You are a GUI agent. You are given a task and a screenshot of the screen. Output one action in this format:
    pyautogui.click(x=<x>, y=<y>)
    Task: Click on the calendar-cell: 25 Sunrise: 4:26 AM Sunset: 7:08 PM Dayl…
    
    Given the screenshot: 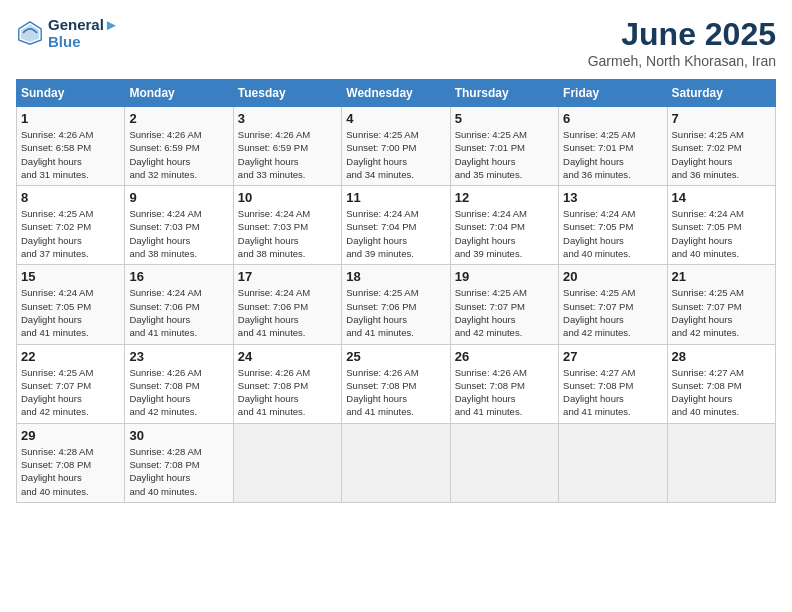 What is the action you would take?
    pyautogui.click(x=396, y=384)
    